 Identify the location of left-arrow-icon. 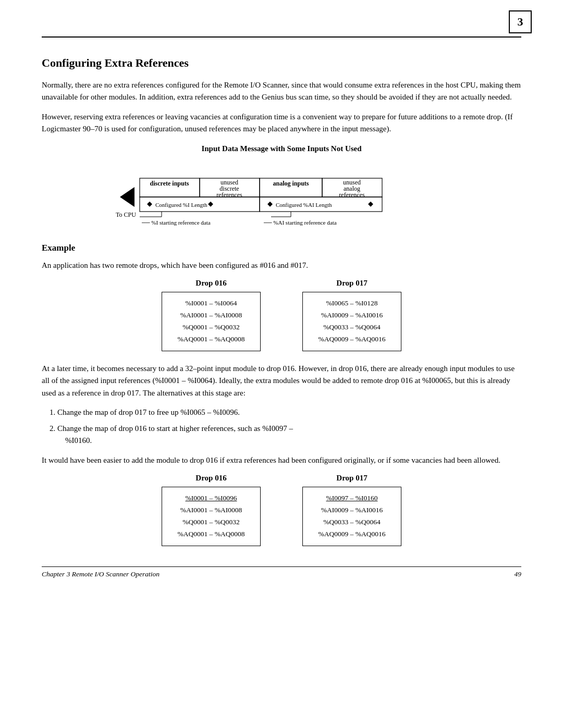
(127, 197).